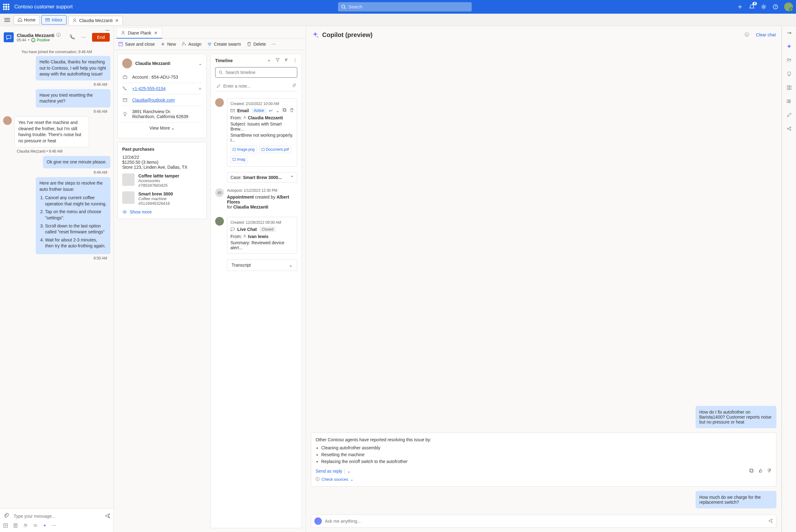 This screenshot has height=532, width=796. I want to click on timeline-note-input, so click(256, 86).